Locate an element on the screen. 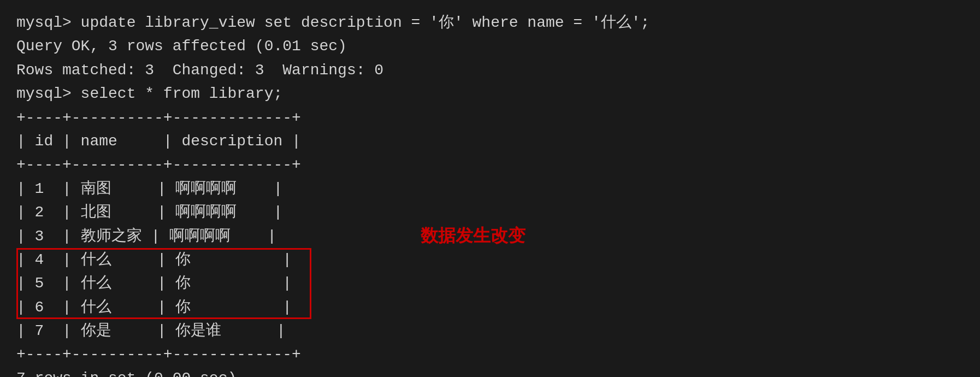 The width and height of the screenshot is (980, 377). table-row-1: | 1 | 南图 | 啊啊啊啊 | is located at coordinates (490, 189).